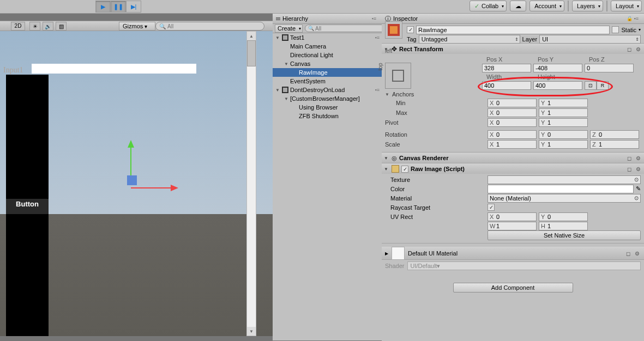  What do you see at coordinates (563, 135) in the screenshot?
I see `rot-y: Y0` at bounding box center [563, 135].